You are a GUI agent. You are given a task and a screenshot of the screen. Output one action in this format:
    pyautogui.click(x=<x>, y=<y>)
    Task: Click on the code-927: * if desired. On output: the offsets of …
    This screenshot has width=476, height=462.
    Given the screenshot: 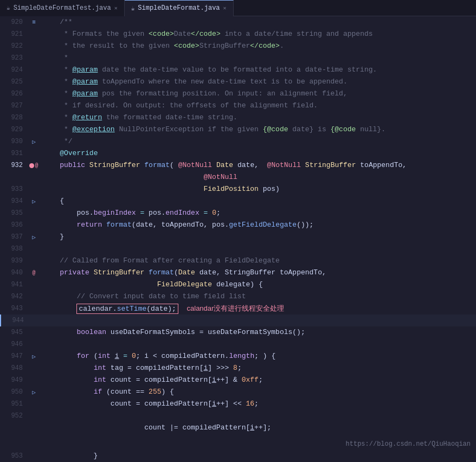 What is the action you would take?
    pyautogui.click(x=258, y=106)
    